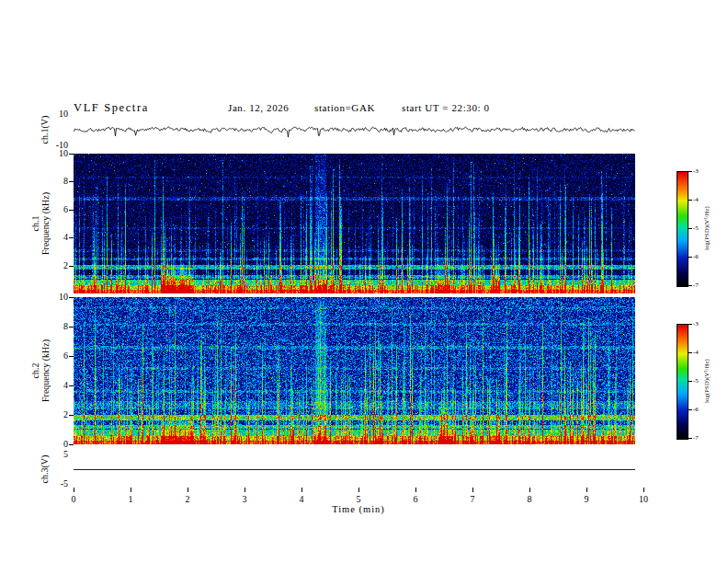 This screenshot has width=728, height=563. What do you see at coordinates (355, 469) in the screenshot?
I see `ch3-signal-line` at bounding box center [355, 469].